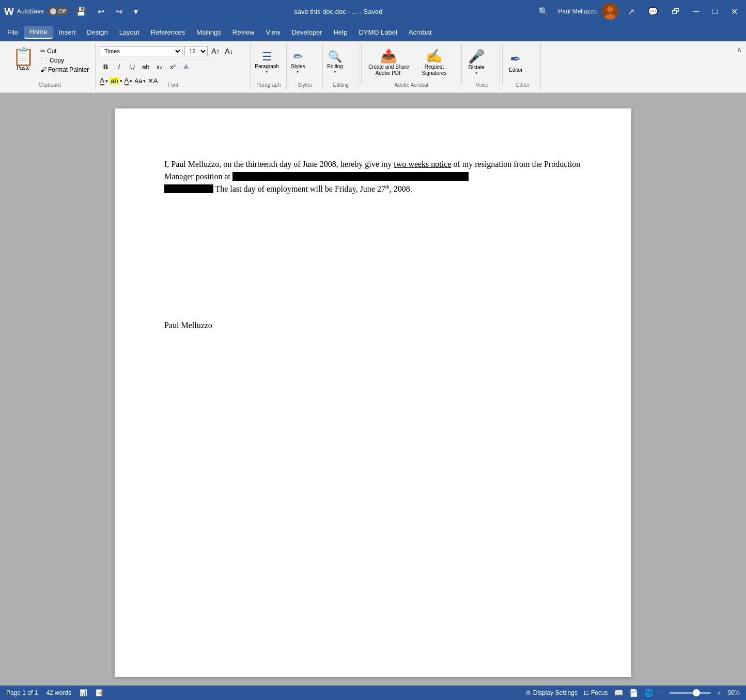 This screenshot has height=700, width=746. I want to click on underline-button: U, so click(132, 67).